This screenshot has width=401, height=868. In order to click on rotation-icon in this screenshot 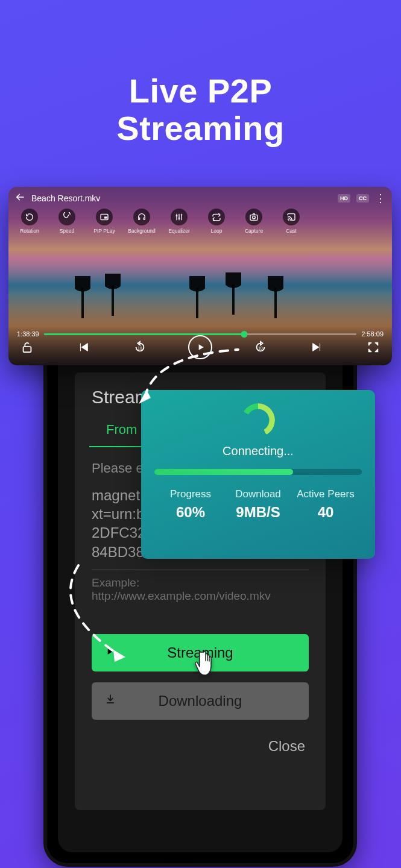, I will do `click(30, 217)`.